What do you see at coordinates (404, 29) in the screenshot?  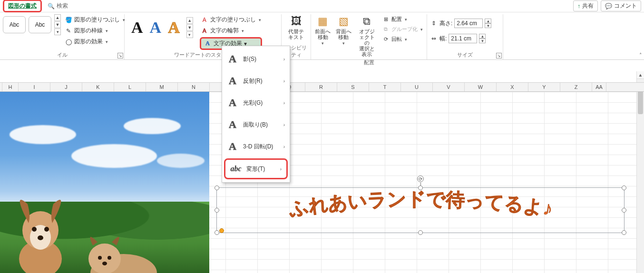 I see `group-btn-label: グループ化` at bounding box center [404, 29].